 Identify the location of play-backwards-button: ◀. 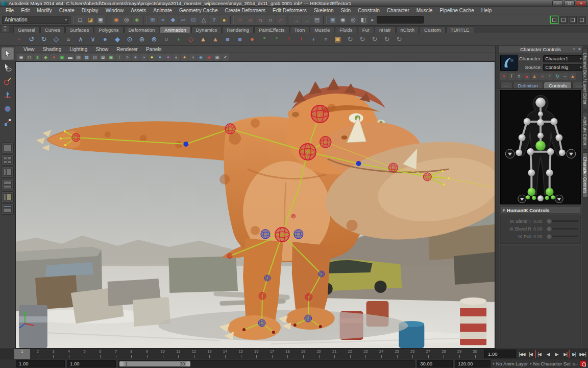
(548, 354).